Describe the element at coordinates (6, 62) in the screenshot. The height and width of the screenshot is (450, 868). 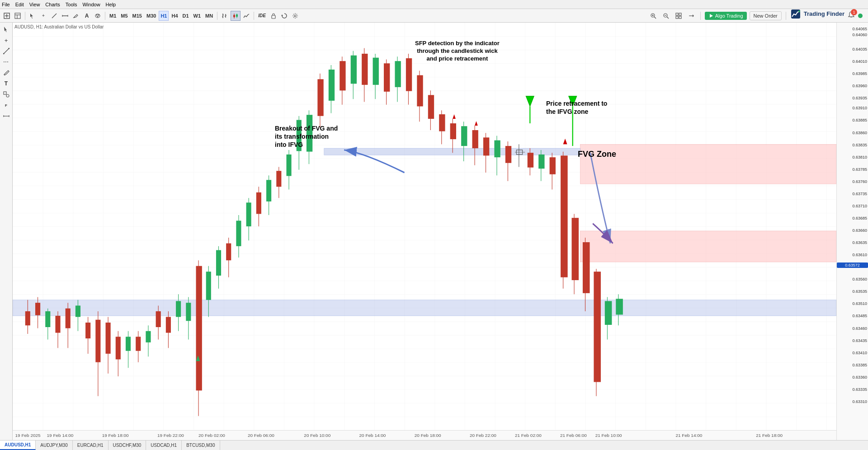
I see `hline-tool` at that location.